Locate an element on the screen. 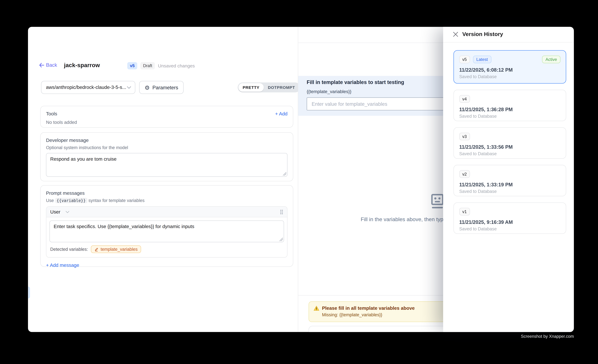  back-arrow-icon is located at coordinates (42, 65).